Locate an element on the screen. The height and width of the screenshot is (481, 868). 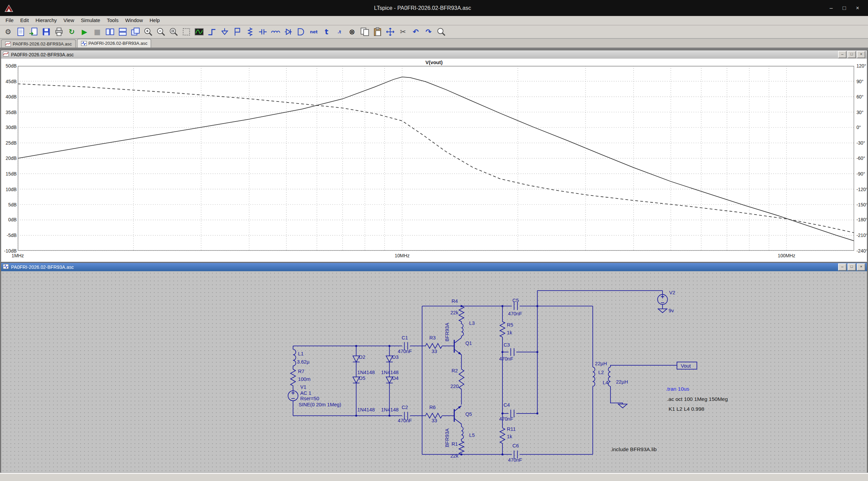
schematic-label: L2 is located at coordinates (601, 372).